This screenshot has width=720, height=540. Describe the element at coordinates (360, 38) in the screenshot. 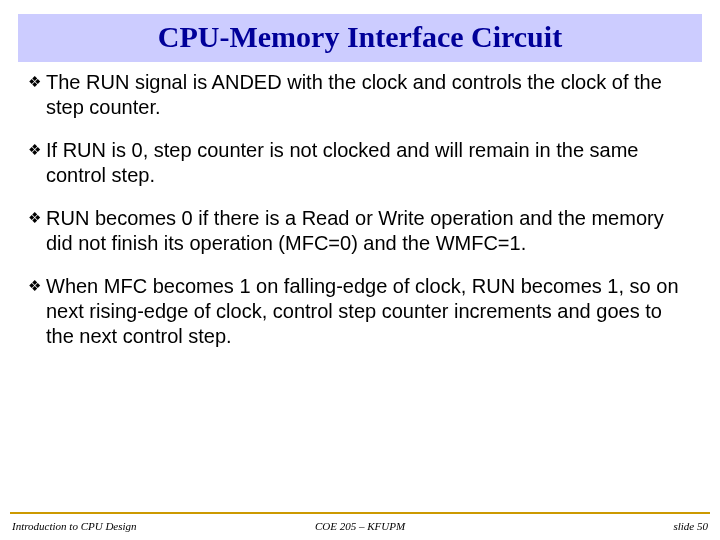

I see `title-bar: CPU-Memory Interface Circuit` at that location.